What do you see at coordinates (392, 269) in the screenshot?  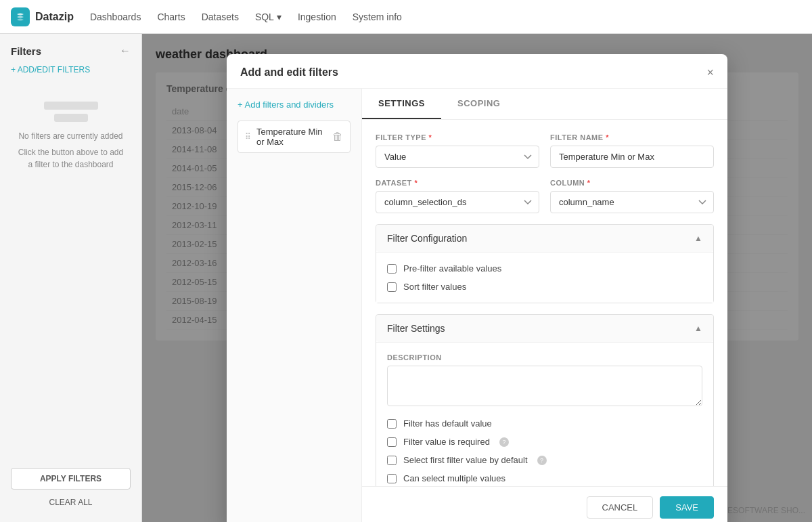 I see `prefilter-checkbox` at bounding box center [392, 269].